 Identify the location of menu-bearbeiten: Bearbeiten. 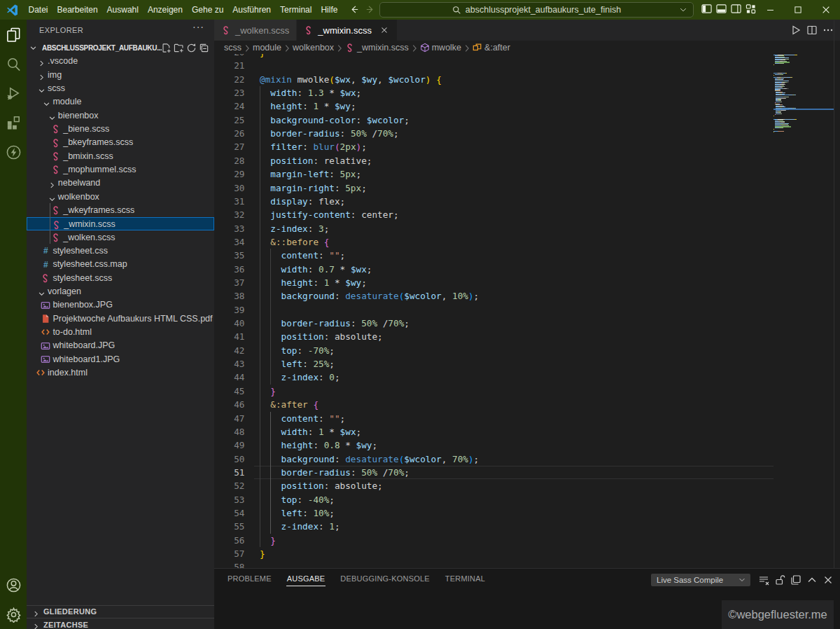
(77, 10).